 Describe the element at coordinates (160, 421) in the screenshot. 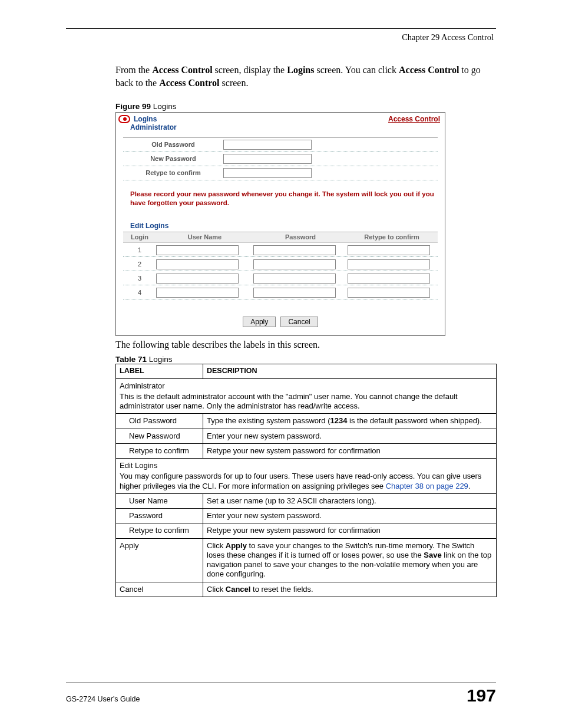

I see `row-label: Old Password` at that location.